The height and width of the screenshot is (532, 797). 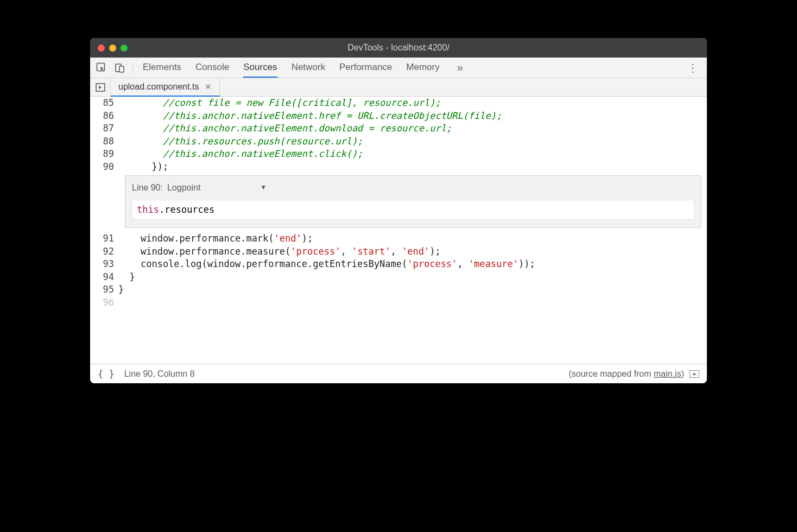 What do you see at coordinates (694, 374) in the screenshot?
I see `toggle-drawer-icon` at bounding box center [694, 374].